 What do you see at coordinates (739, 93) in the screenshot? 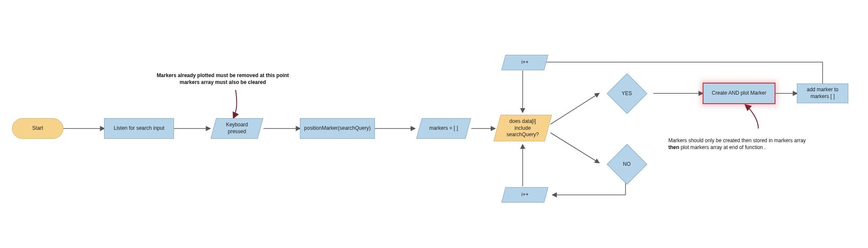
I see `create-plot-marker-label: Create AND plot Marker` at bounding box center [739, 93].